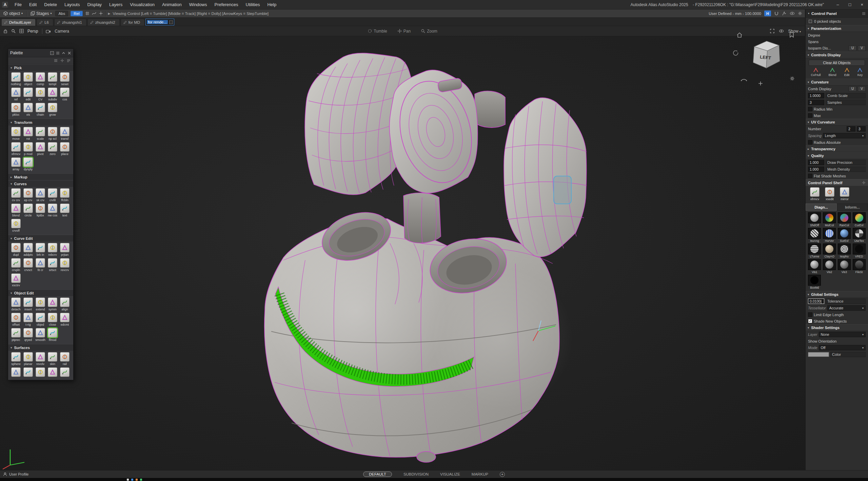  Describe the element at coordinates (810, 176) in the screenshot. I see `flat-shade-checkbox` at that location.